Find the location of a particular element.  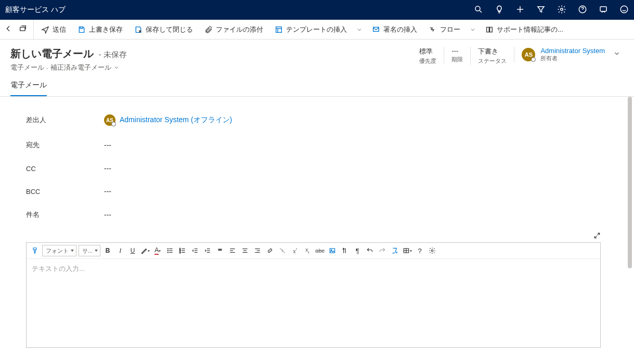

from-label: 差出人 is located at coordinates (65, 120).